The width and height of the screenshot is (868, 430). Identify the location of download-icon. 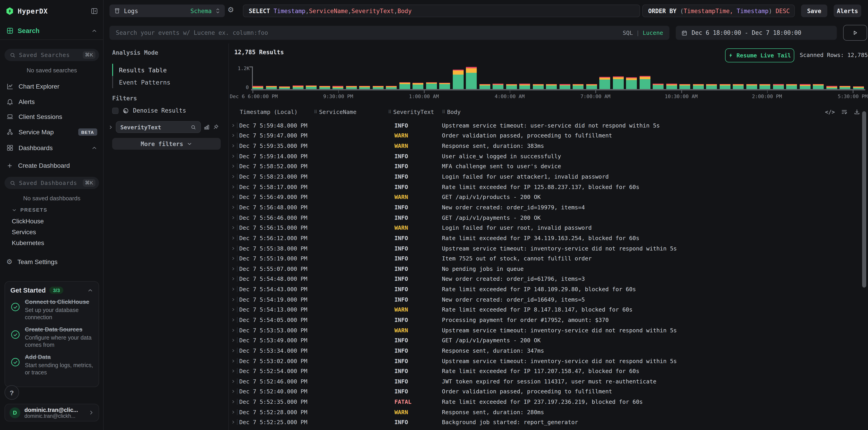
(857, 112).